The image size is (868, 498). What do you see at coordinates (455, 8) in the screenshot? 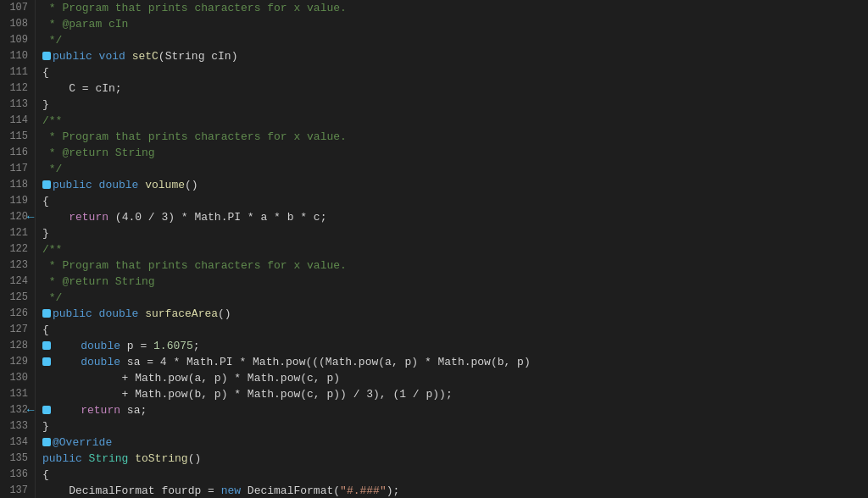
I see `code-line-107: * Program that prints characters for x v…` at bounding box center [455, 8].